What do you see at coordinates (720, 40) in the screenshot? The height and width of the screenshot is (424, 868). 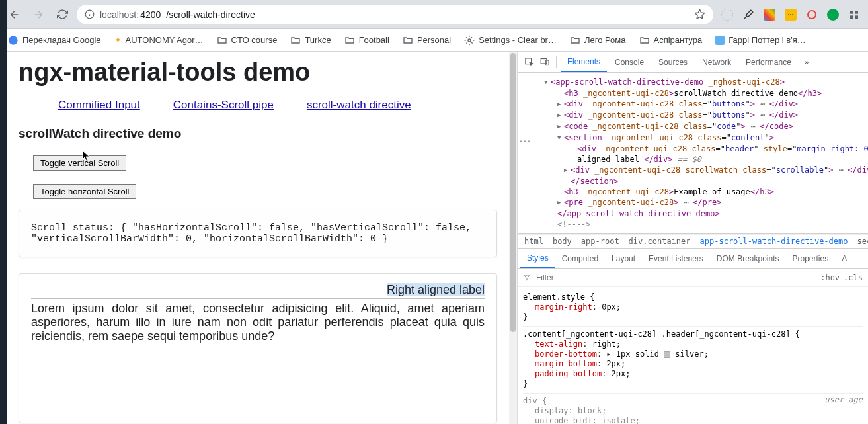 I see `hp-icon` at bounding box center [720, 40].